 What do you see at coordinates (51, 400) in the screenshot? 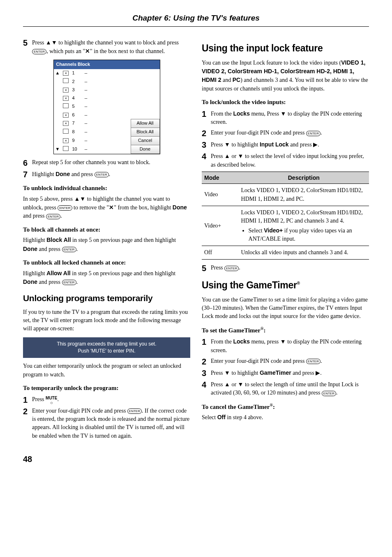
I see `mute-icon: MUTE○` at bounding box center [51, 400].